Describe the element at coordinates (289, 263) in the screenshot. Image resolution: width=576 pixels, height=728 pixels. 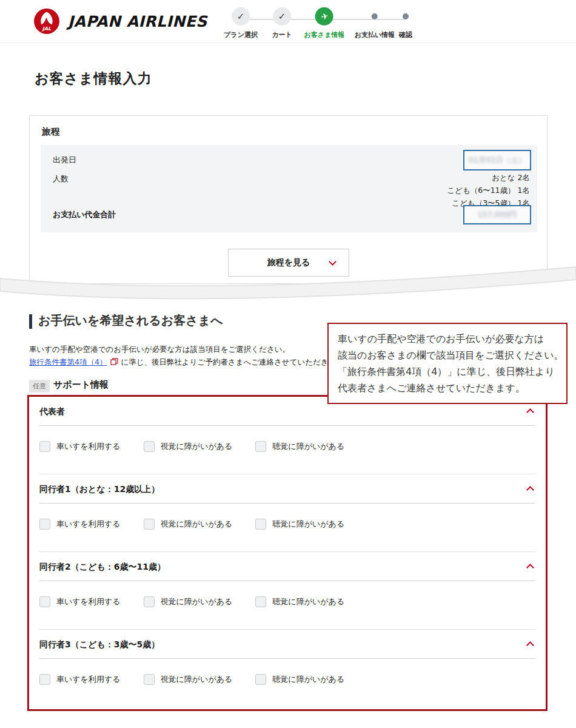
I see `view-itinerary-label: 旅程を見る` at that location.